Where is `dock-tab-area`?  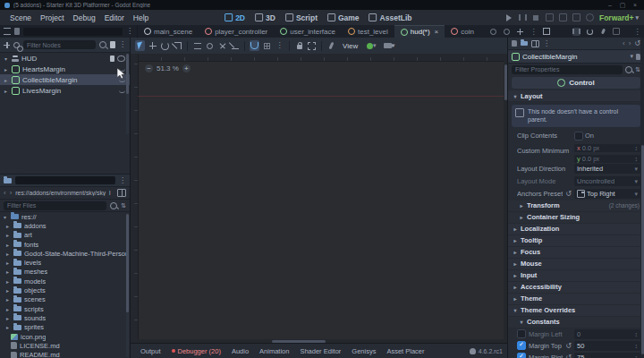
dock-tab-area is located at coordinates (73, 32).